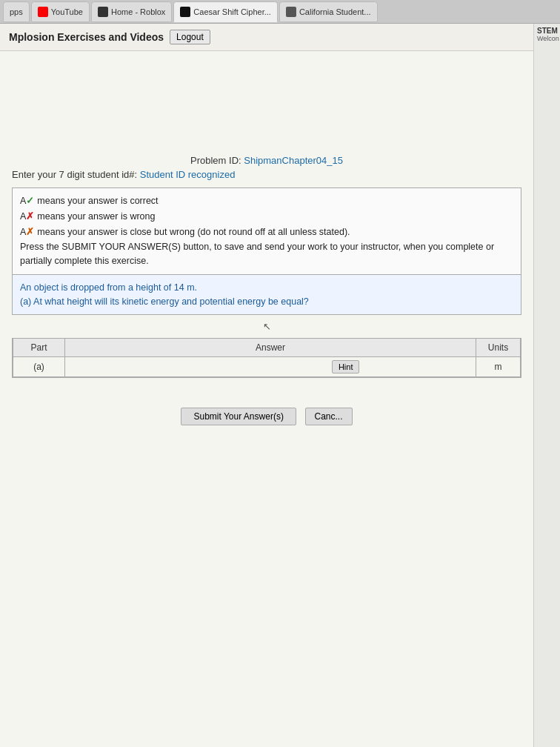 The height and width of the screenshot is (747, 560). What do you see at coordinates (30, 233) in the screenshot?
I see `x-mark-orange-icon: ✗` at bounding box center [30, 233].